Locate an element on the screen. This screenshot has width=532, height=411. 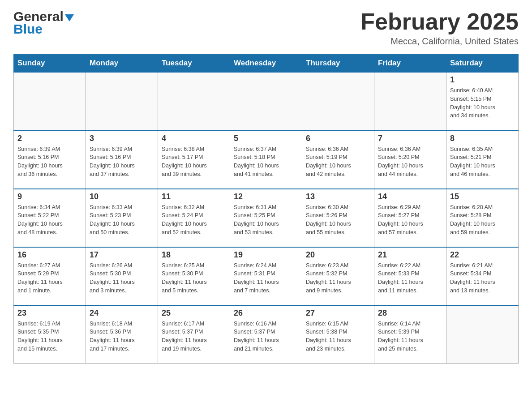
day-info: Sunrise: 6:24 AM Sunset: 5:31 PM Dayligh… is located at coordinates (266, 278).